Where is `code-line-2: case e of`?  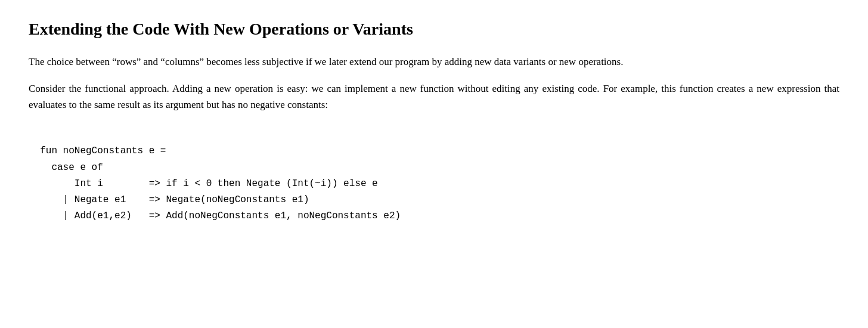
code-line-2: case e of is located at coordinates (66, 168).